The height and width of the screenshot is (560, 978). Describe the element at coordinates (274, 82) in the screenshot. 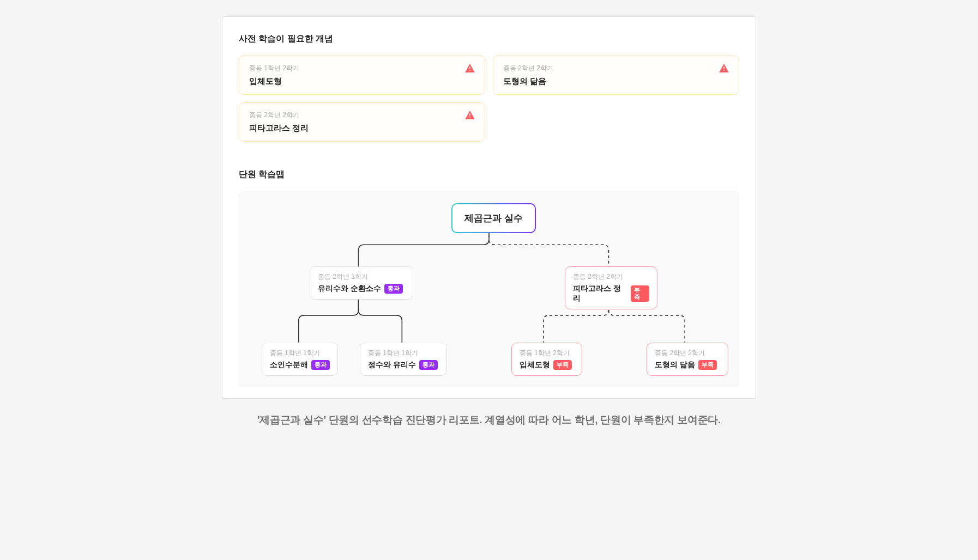

I see `concept-name: 입체도형` at that location.